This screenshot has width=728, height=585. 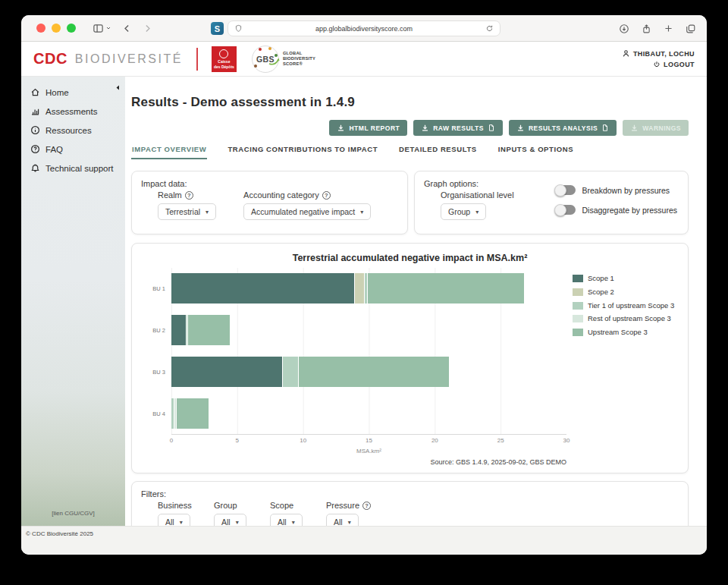 What do you see at coordinates (73, 131) in the screenshot?
I see `sidebar-item-ressources: Ressources` at bounding box center [73, 131].